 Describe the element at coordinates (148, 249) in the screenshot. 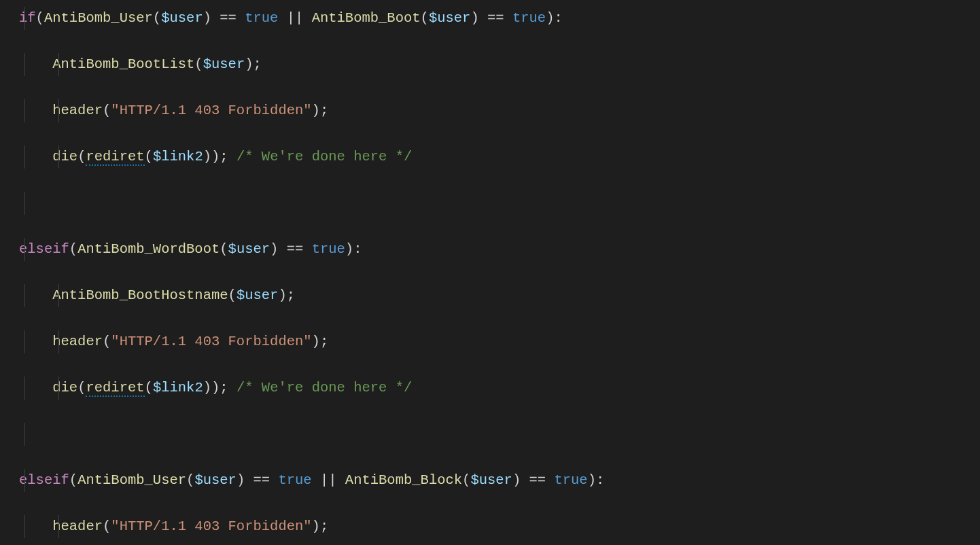

I see `code-token: AntiBomb_WordBoot` at that location.